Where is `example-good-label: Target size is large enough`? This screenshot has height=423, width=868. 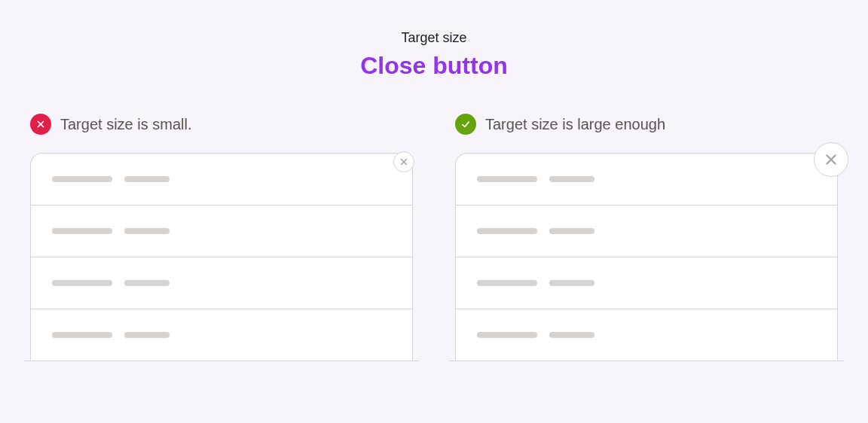 example-good-label: Target size is large enough is located at coordinates (576, 125).